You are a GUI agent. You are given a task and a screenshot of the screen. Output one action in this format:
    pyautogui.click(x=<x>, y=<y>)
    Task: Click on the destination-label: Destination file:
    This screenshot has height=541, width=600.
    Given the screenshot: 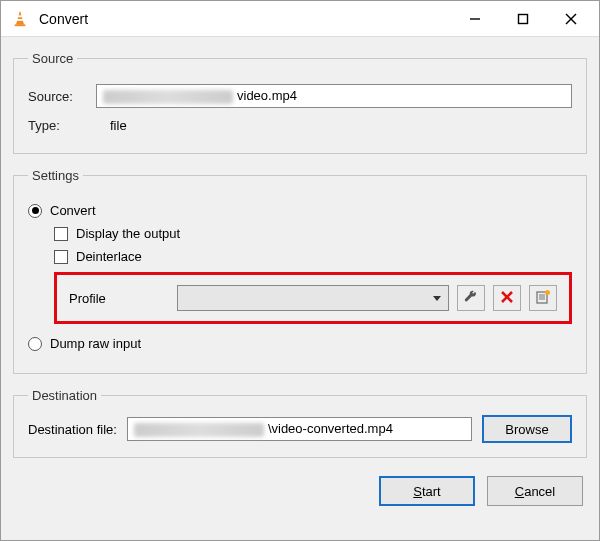 What is the action you would take?
    pyautogui.click(x=72, y=430)
    